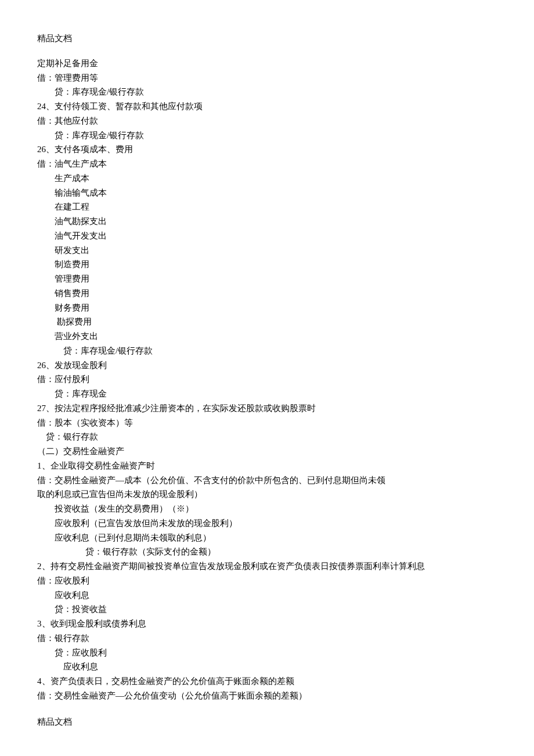 The image size is (534, 756). I want to click on body-line: 研发支出, so click(267, 251).